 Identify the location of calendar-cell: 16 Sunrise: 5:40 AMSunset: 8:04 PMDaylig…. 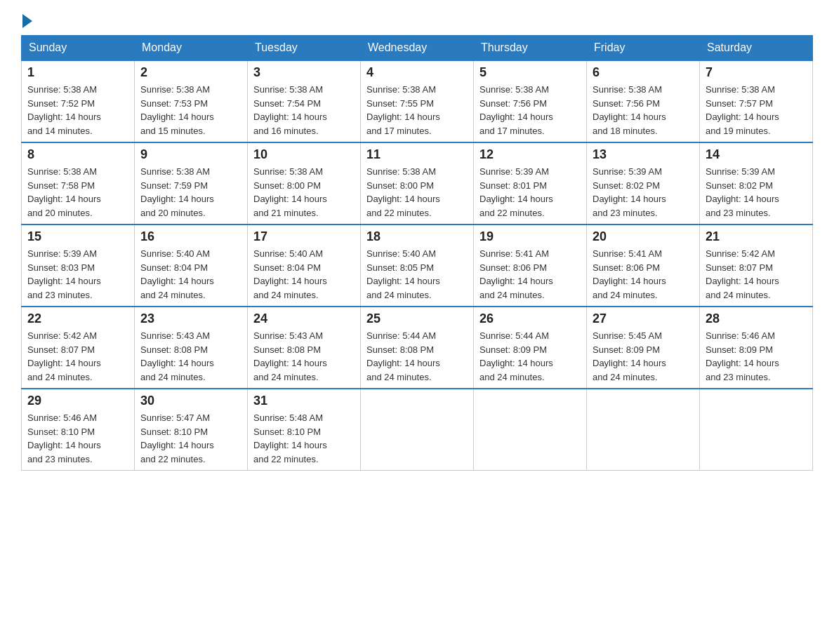
(191, 265).